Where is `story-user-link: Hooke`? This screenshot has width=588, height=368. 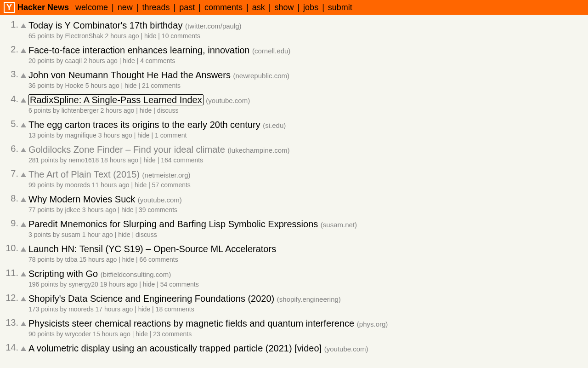 story-user-link: Hooke is located at coordinates (74, 86).